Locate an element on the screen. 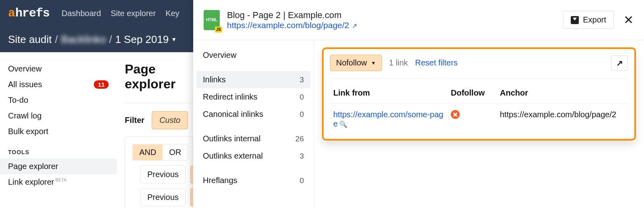  panel-nav-overview: Overview is located at coordinates (254, 55).